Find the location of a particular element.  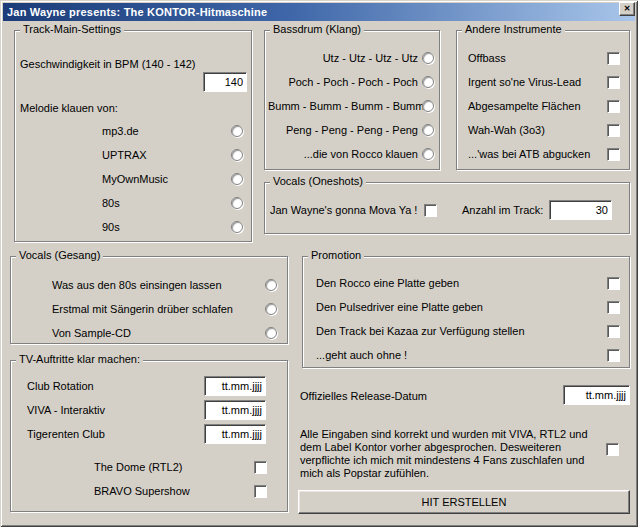

disclaimer-text: Alle Eingaben sind korrekt und wurden mi… is located at coordinates (452, 454).